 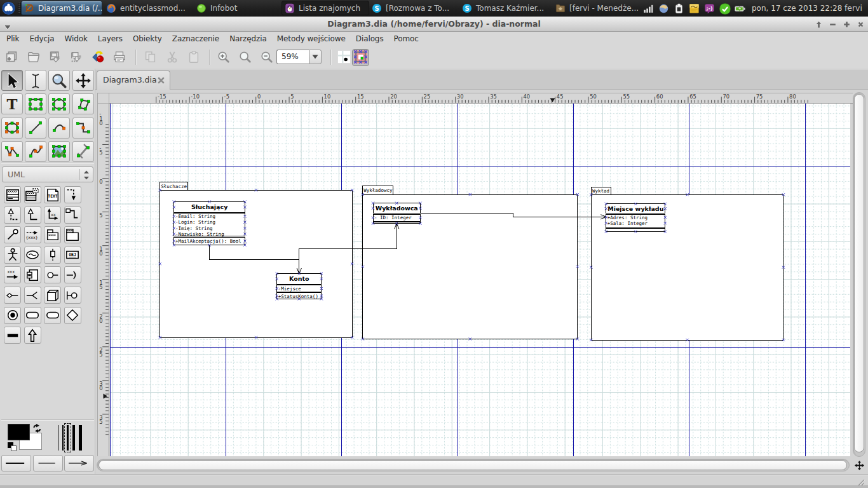 What do you see at coordinates (267, 57) in the screenshot?
I see `zoom-out-button` at bounding box center [267, 57].